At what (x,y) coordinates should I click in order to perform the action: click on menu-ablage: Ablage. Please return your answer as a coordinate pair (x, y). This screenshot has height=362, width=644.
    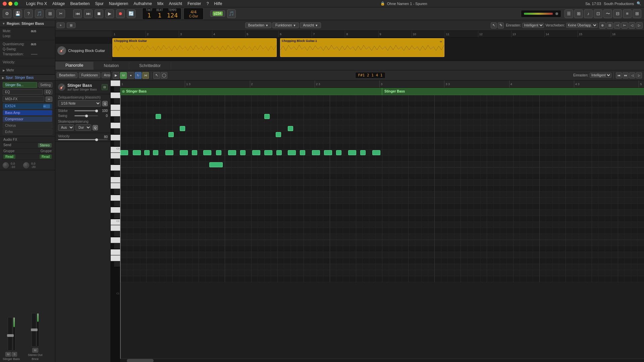
    Looking at the image, I should click on (58, 4).